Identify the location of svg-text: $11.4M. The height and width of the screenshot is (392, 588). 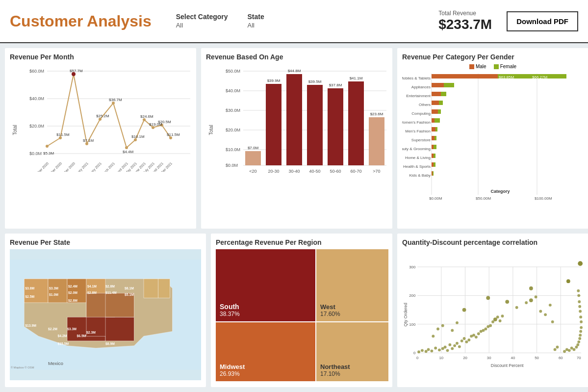
(111, 293).